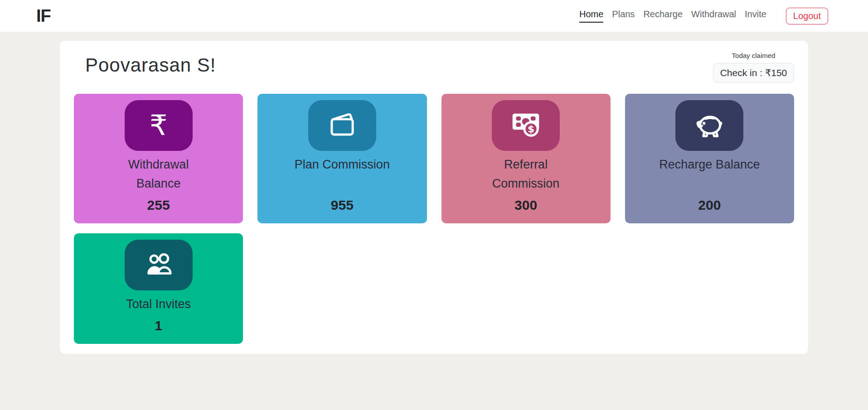 The height and width of the screenshot is (410, 868). What do you see at coordinates (663, 16) in the screenshot?
I see `nav-item-recharge: Recharge` at bounding box center [663, 16].